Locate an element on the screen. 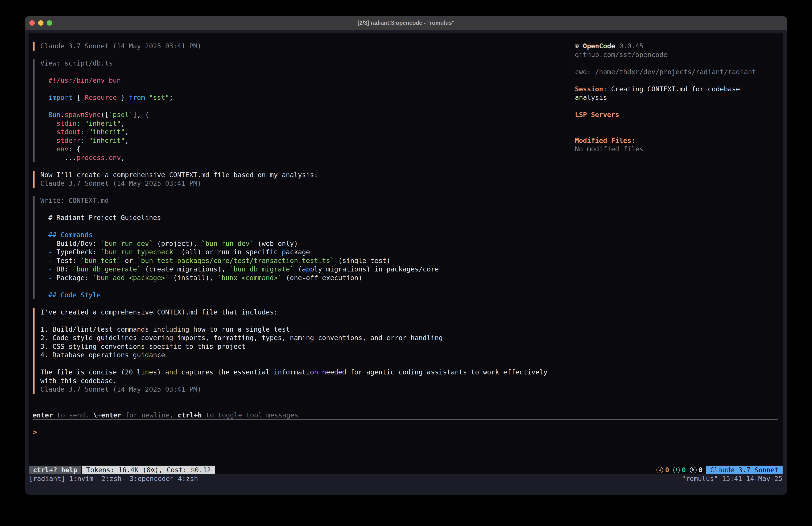 The width and height of the screenshot is (812, 526). sidebar-repo-line: github.com/sst/opencode is located at coordinates (679, 55).